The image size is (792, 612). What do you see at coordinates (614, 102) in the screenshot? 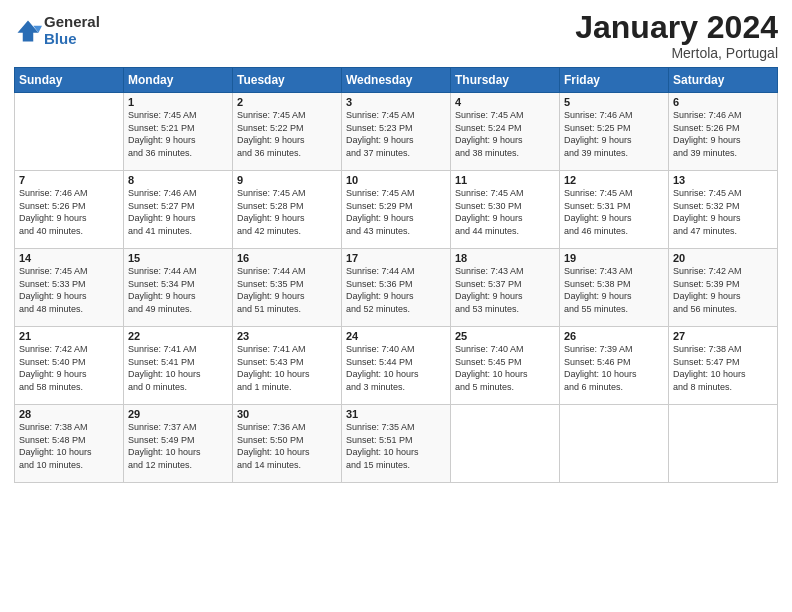
I see `day-number: 5` at bounding box center [614, 102].